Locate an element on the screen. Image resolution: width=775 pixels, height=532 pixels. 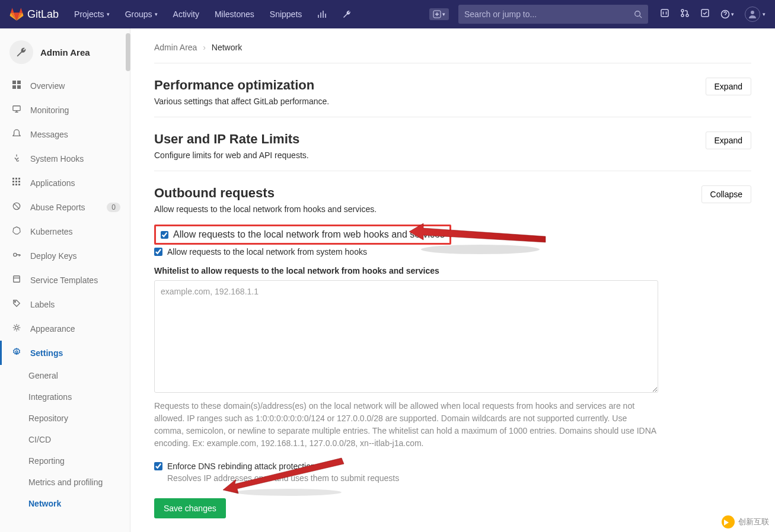
breadcrumb-root: Admin Area is located at coordinates (176, 47).